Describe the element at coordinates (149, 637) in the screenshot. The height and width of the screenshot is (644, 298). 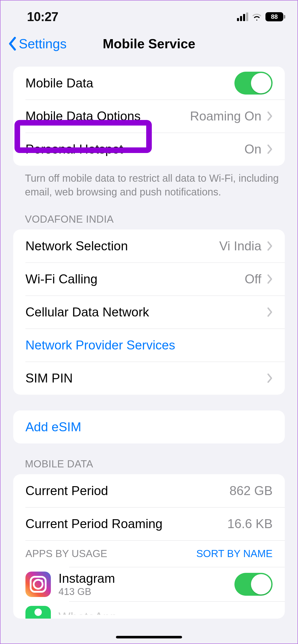
I see `home-indicator` at that location.